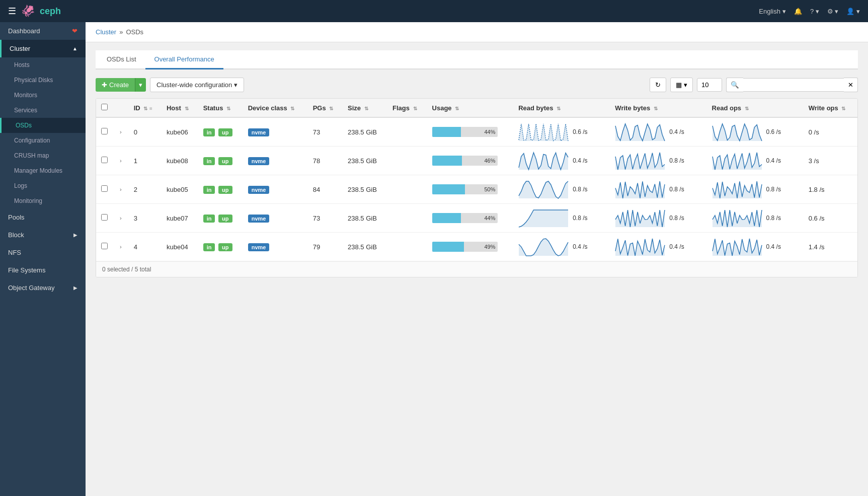 This screenshot has height=496, width=868. I want to click on sidebar-item-nfs: NFS, so click(43, 253).